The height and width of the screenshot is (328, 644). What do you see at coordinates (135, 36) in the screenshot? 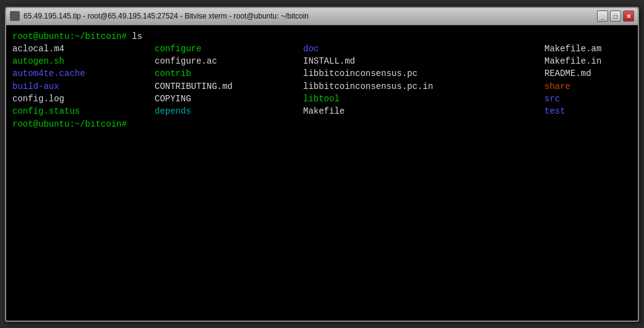
I see `command-text: ls` at bounding box center [135, 36].